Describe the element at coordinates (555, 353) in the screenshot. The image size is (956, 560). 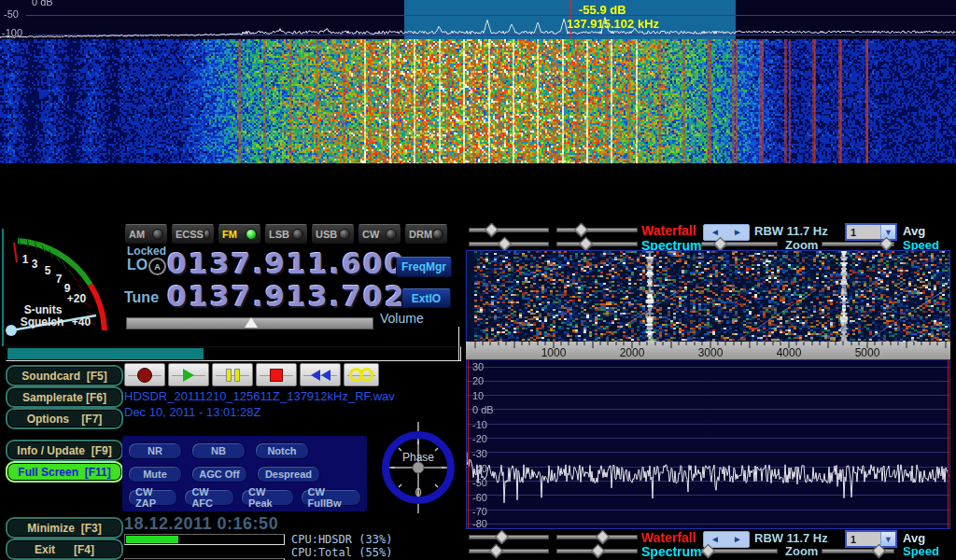
I see `audio-tick: 1000` at that location.